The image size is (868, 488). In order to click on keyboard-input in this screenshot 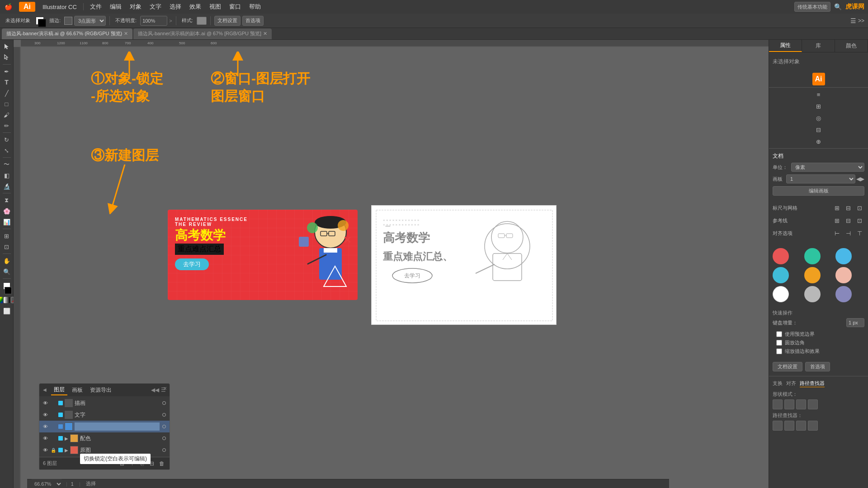, I will do `click(855, 323)`.